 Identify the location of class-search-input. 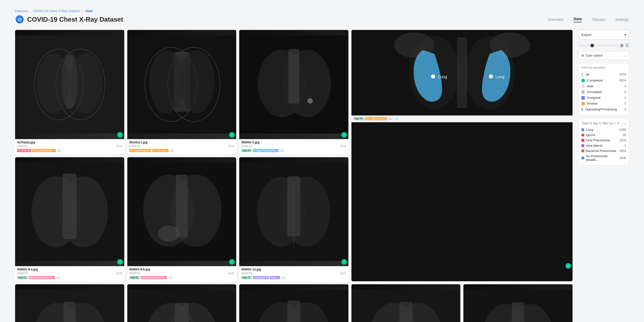
(598, 123).